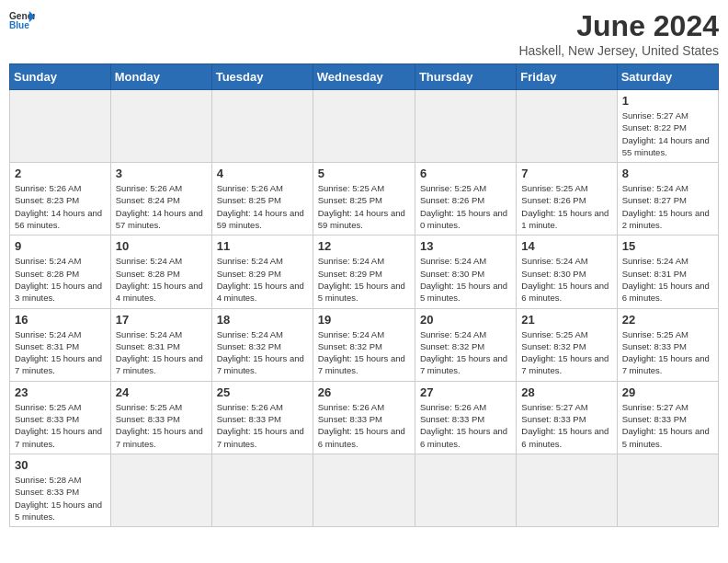 This screenshot has height=563, width=728. Describe the element at coordinates (262, 344) in the screenshot. I see `calendar-cell: 18Sunrise: 5:24 AM Sunset: 8:32 PM Dayli…` at that location.